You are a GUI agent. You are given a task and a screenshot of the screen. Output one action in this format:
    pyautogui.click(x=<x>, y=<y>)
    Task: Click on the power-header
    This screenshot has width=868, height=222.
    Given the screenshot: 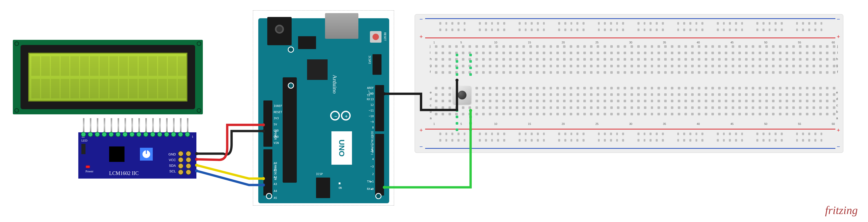 What is the action you would take?
    pyautogui.click(x=268, y=123)
    